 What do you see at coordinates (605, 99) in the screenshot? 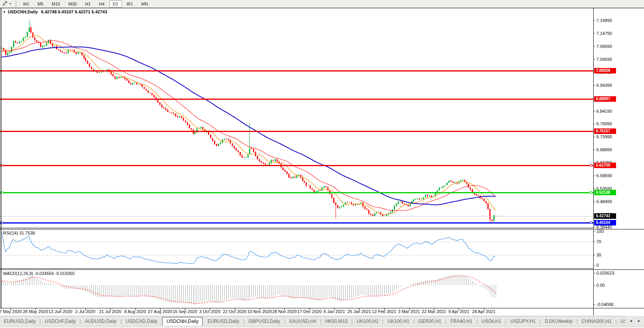
I see `price-tag-6.88897: 6.88897` at bounding box center [605, 99].